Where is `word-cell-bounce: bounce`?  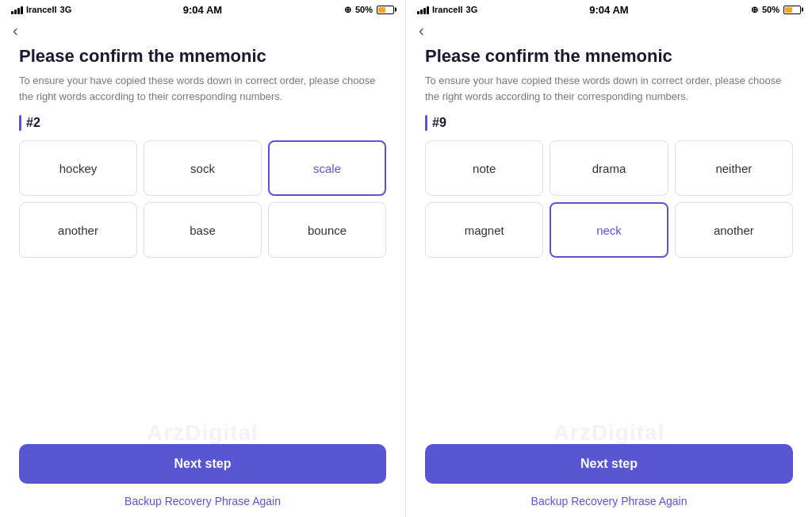
word-cell-bounce: bounce is located at coordinates (327, 230).